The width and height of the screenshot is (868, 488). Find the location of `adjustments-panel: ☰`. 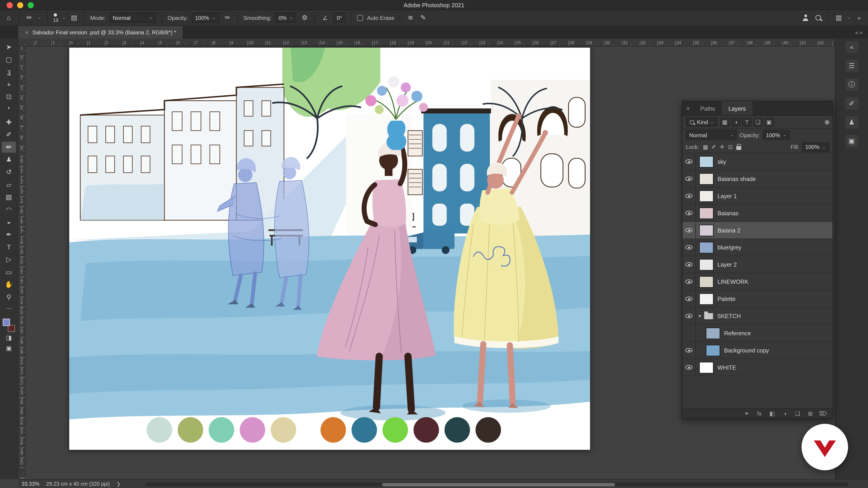

adjustments-panel: ☰ is located at coordinates (852, 66).